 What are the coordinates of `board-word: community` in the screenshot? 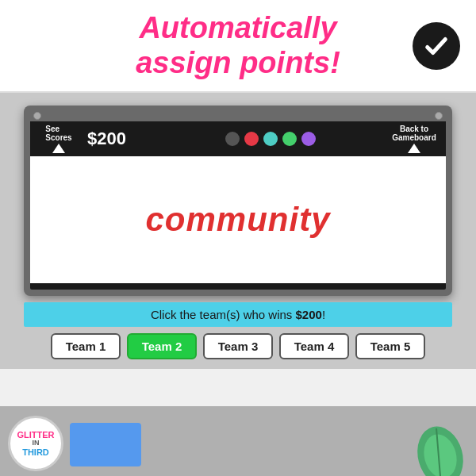 It's located at (238, 220).